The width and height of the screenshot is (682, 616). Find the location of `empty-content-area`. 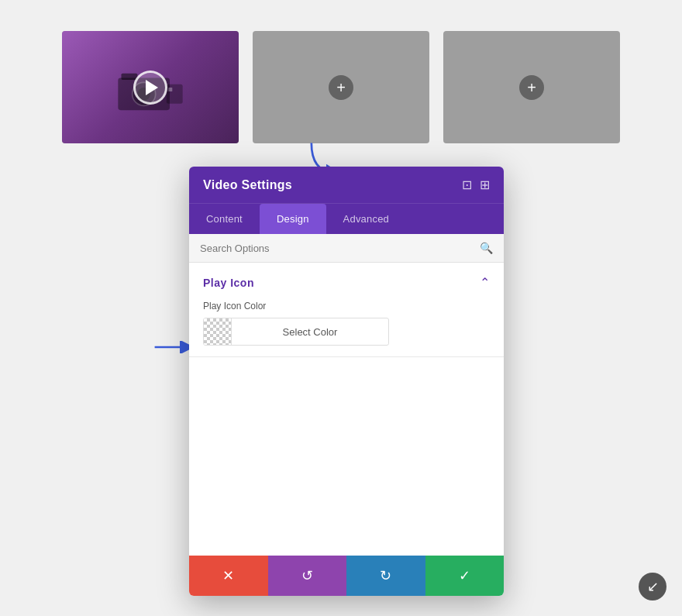

empty-content-area is located at coordinates (346, 450).